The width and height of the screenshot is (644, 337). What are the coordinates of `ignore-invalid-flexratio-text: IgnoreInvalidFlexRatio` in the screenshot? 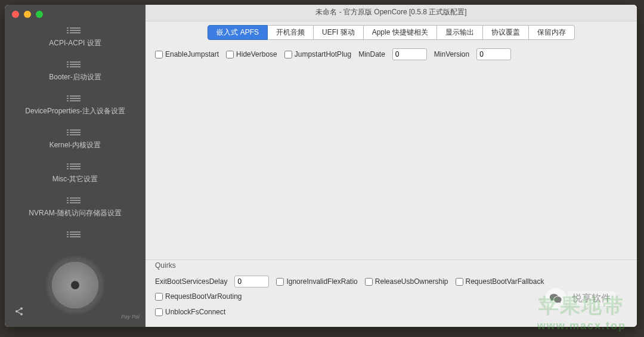 It's located at (322, 282).